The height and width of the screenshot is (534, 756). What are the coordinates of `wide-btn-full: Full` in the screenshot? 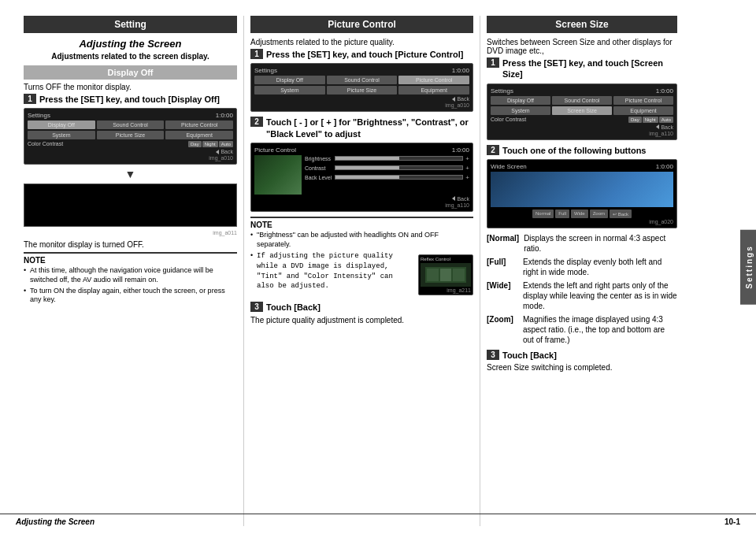 It's located at (562, 214).